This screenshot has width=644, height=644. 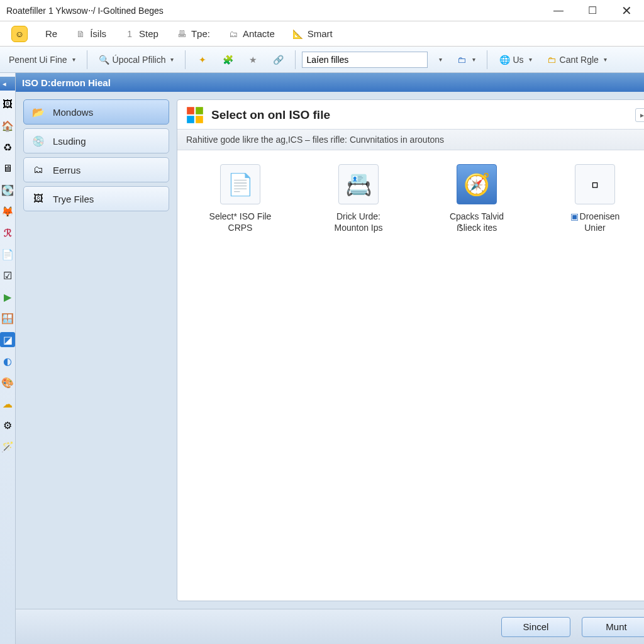 I want to click on sidebar-item-mondows: 📂 Mondows, so click(x=96, y=112).